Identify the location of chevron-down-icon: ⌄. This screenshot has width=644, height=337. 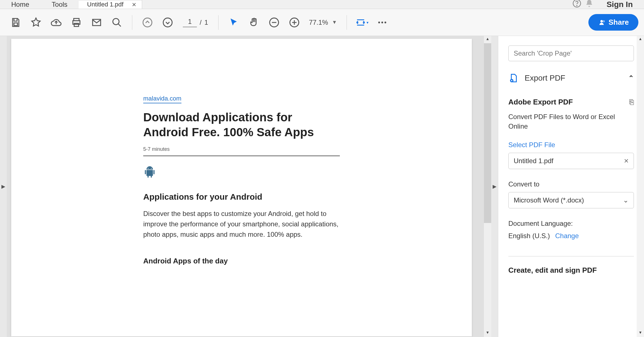
(626, 200).